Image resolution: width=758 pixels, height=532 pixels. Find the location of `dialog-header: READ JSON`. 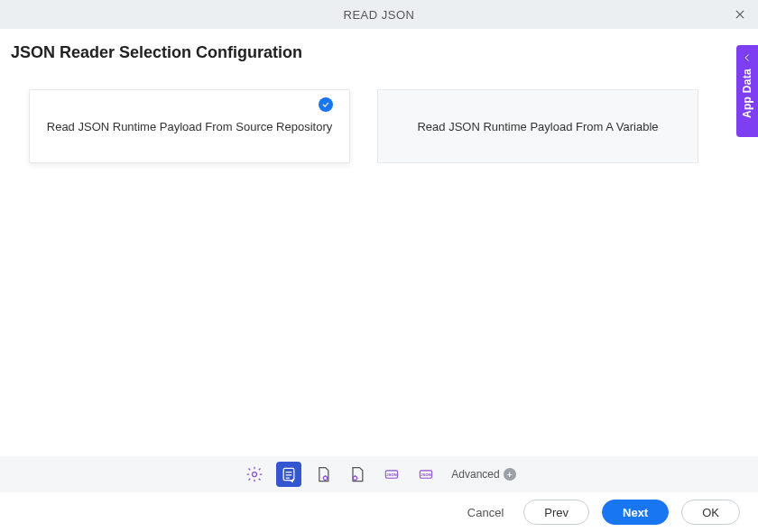

dialog-header: READ JSON is located at coordinates (379, 14).